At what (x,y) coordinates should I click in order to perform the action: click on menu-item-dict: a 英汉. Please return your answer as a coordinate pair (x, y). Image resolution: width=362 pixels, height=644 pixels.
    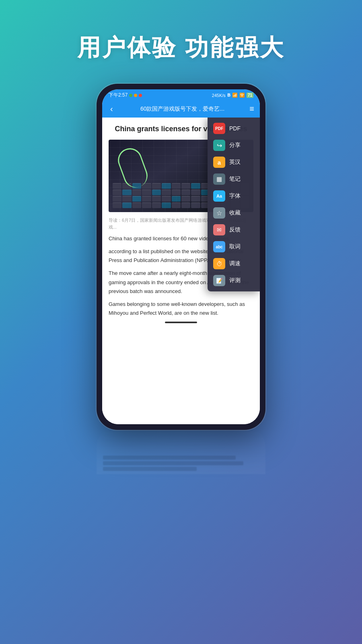
    Looking at the image, I should click on (234, 162).